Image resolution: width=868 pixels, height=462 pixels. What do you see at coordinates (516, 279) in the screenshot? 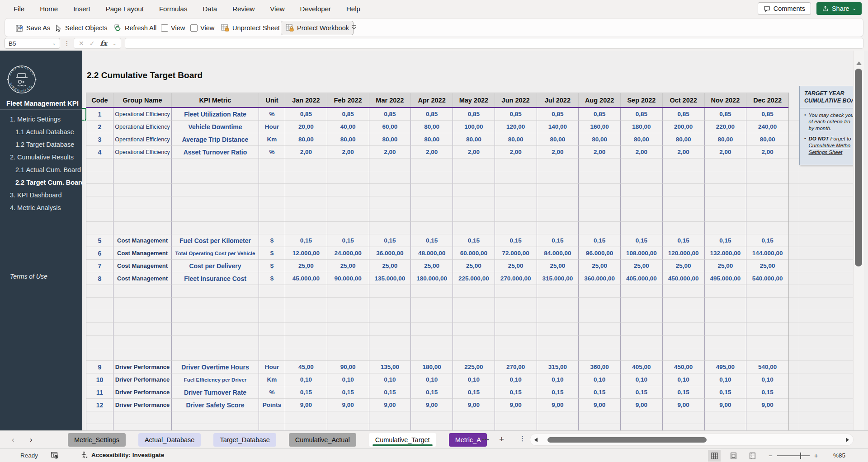
I see `cell-value: 270.000,00` at bounding box center [516, 279].